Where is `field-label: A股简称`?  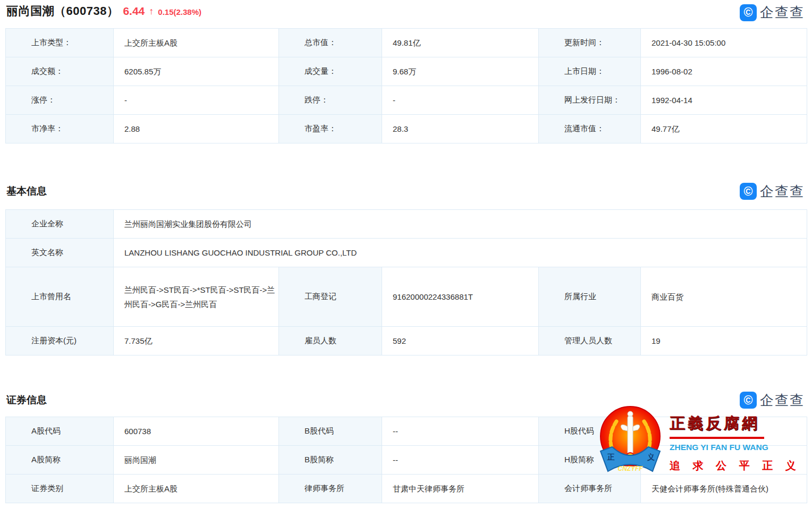
field-label: A股简称 is located at coordinates (60, 460).